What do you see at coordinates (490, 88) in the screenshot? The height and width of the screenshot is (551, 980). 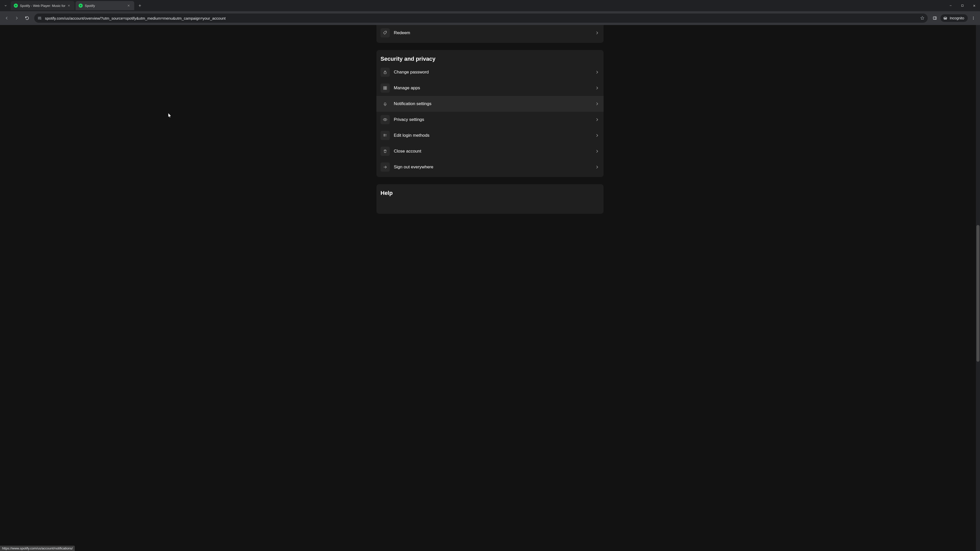 I see `row-manage-apps: Manage apps` at bounding box center [490, 88].